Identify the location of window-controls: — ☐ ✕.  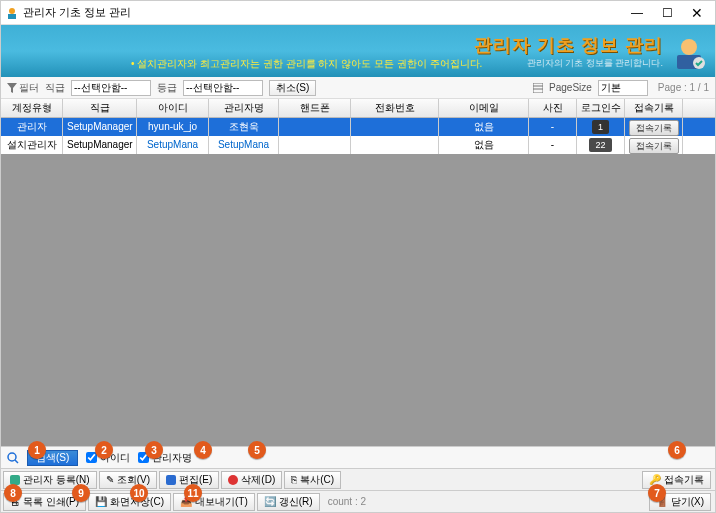
(666, 13).